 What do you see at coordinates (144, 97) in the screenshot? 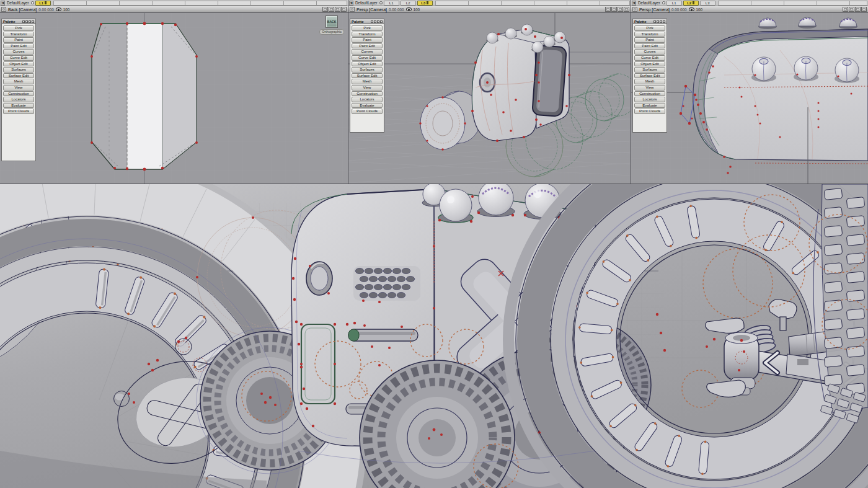
I see `rover-body-back-profile` at bounding box center [144, 97].